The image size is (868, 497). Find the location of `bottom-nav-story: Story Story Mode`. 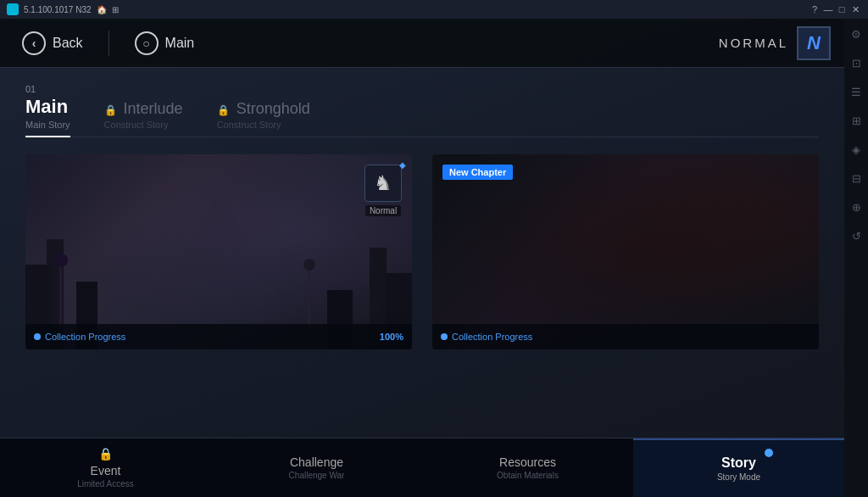

bottom-nav-story: Story Story Mode is located at coordinates (739, 468).